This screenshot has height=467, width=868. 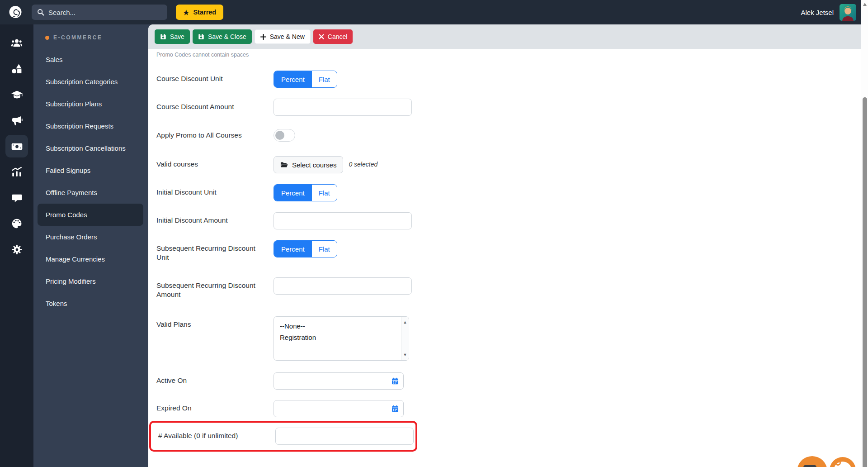 What do you see at coordinates (91, 193) in the screenshot?
I see `sidebar-item-offline-payments: Offline Payments` at bounding box center [91, 193].